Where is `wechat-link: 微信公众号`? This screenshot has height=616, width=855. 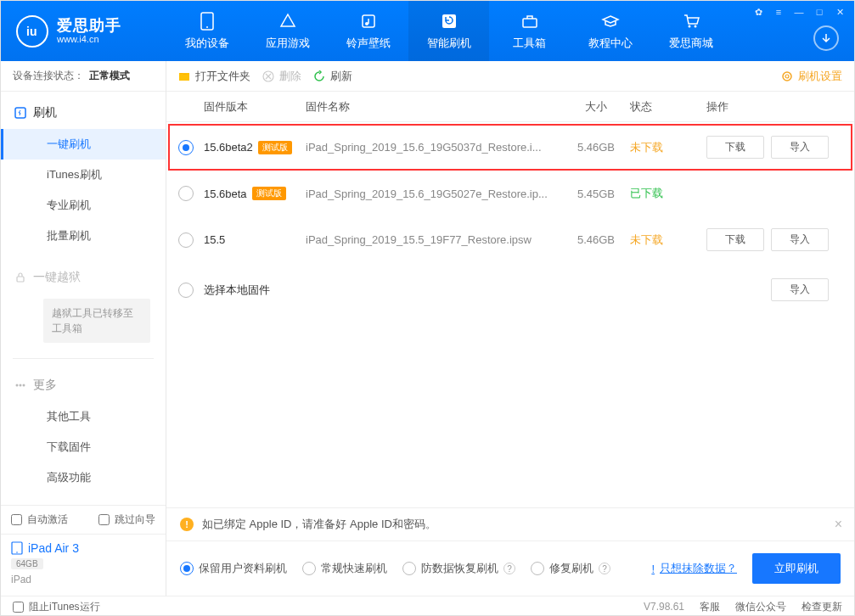 wechat-link: 微信公众号 is located at coordinates (761, 608).